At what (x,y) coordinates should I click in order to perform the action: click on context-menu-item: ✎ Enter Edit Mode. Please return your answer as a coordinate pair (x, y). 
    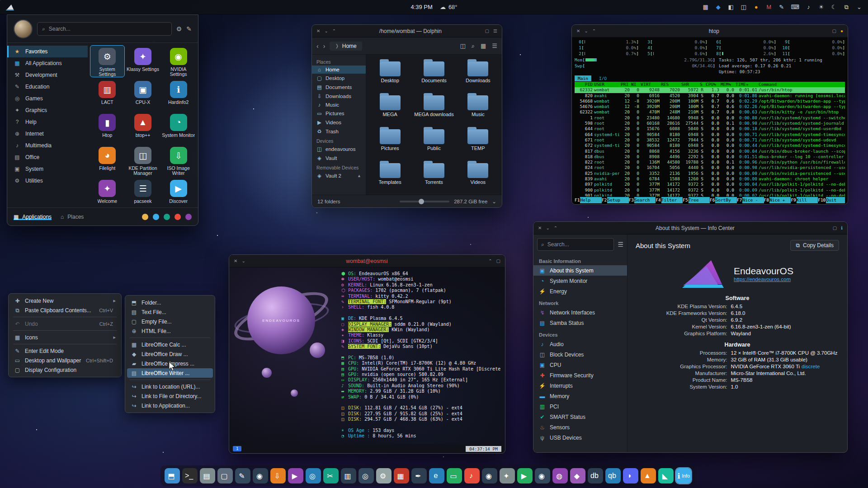
    Looking at the image, I should click on (65, 351).